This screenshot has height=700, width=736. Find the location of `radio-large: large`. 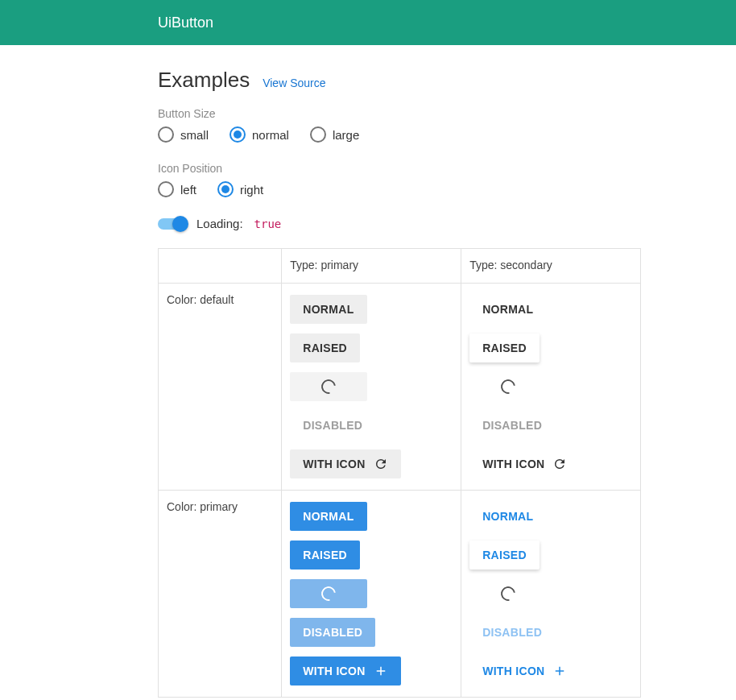

radio-large: large is located at coordinates (335, 135).